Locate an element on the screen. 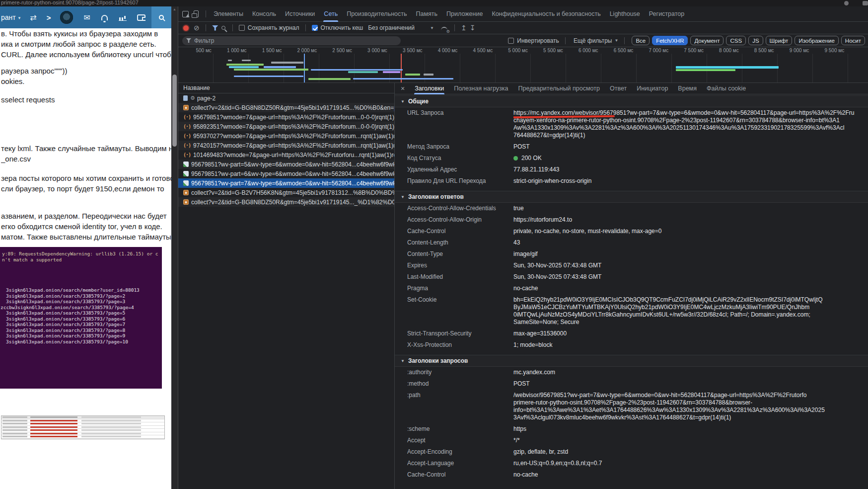  inspect-element-icon is located at coordinates (186, 14).